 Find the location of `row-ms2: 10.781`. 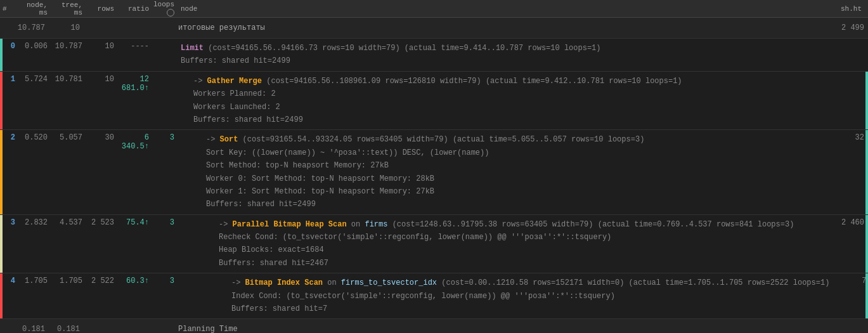

row-ms2: 10.781 is located at coordinates (68, 79).